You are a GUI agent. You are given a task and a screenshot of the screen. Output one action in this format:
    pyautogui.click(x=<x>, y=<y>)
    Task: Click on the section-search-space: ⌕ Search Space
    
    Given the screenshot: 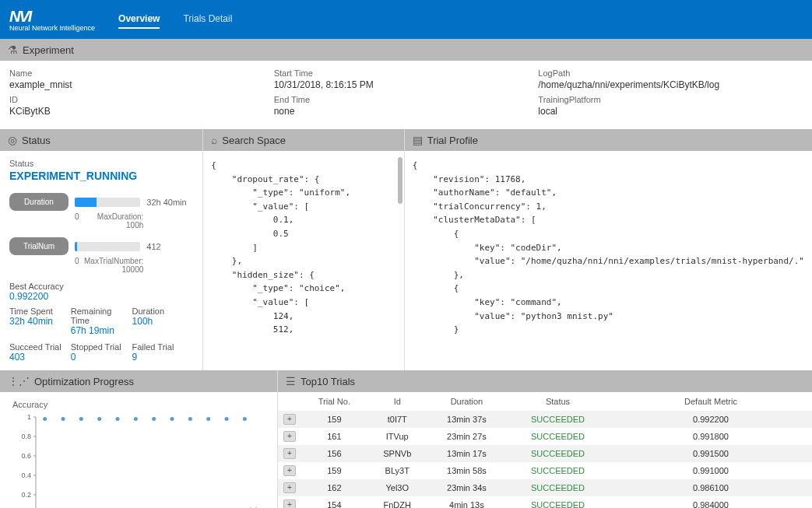 What is the action you would take?
    pyautogui.click(x=304, y=140)
    